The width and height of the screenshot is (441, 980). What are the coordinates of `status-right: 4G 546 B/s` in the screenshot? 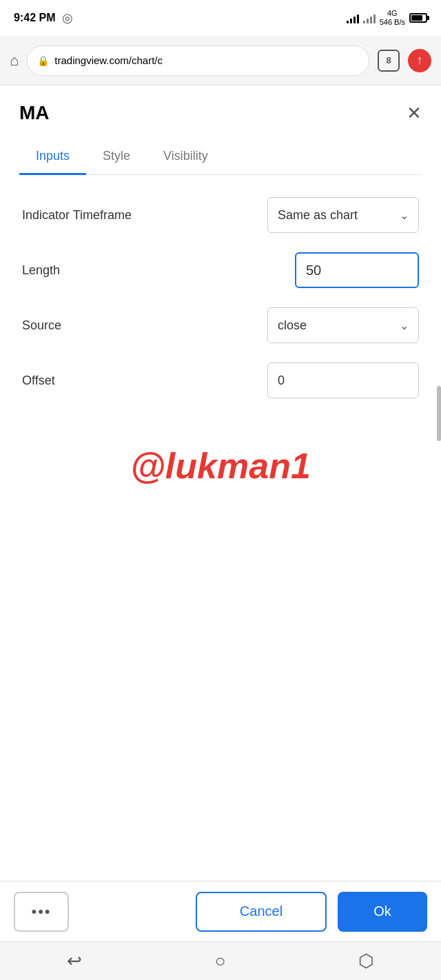 It's located at (387, 18).